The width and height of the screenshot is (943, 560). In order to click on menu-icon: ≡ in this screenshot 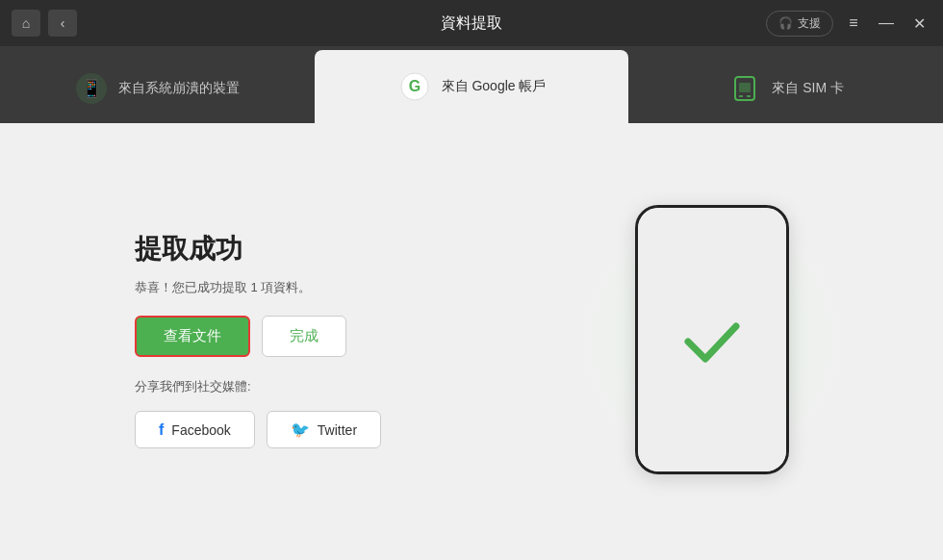, I will do `click(853, 23)`.